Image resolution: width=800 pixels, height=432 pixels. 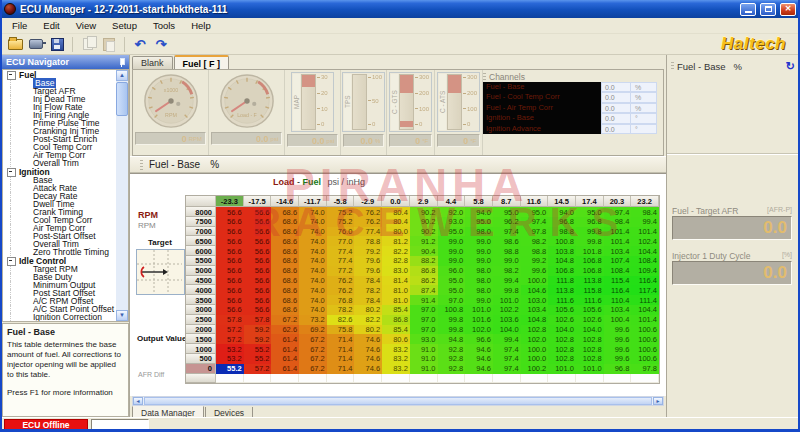 I want to click on row-header: 2000, so click(x=201, y=330).